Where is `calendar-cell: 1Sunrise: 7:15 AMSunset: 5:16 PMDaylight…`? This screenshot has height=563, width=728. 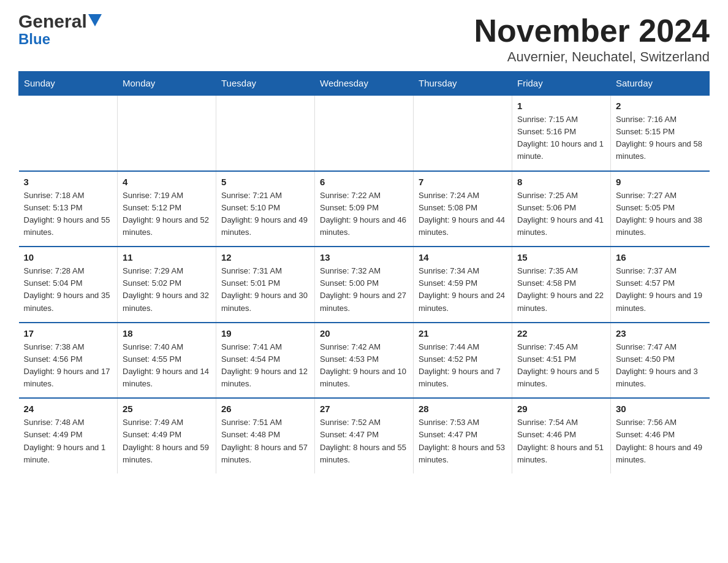 calendar-cell: 1Sunrise: 7:15 AMSunset: 5:16 PMDaylight… is located at coordinates (561, 133).